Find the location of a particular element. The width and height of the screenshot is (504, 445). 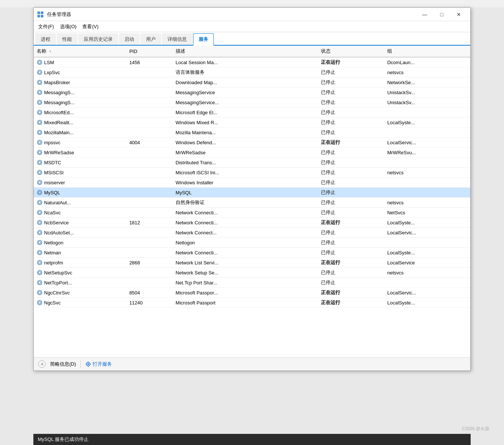

table-row: MozillaMain... Mozilla Maintena...已停止 is located at coordinates (252, 133).